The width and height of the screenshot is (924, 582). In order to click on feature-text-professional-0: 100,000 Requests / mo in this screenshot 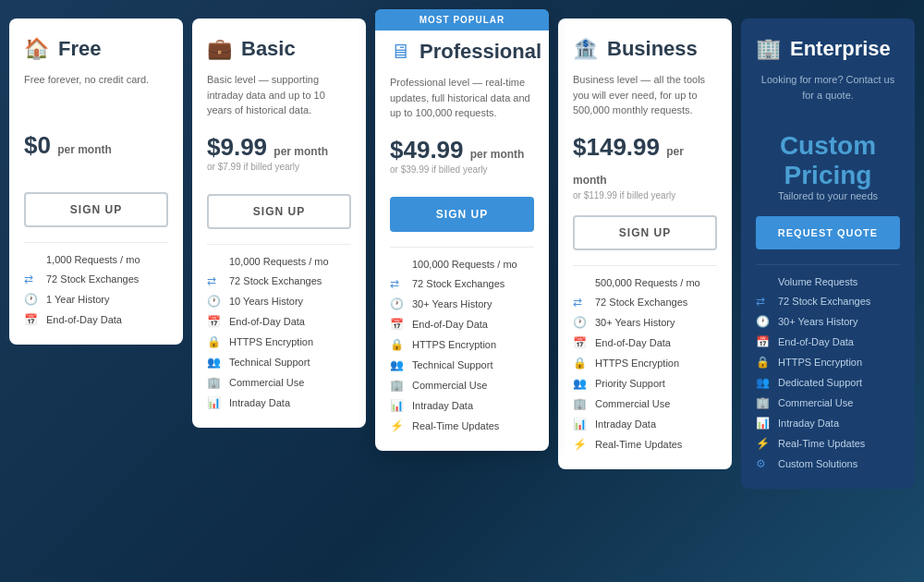, I will do `click(465, 264)`.